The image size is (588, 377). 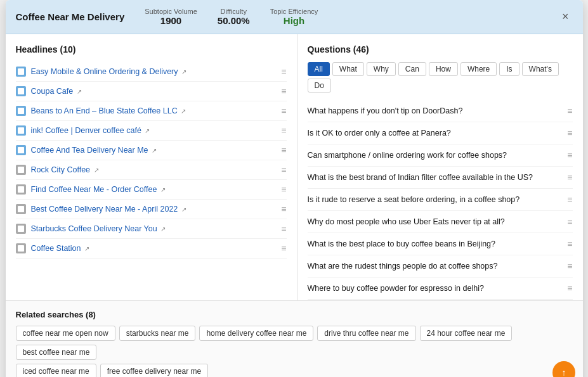 What do you see at coordinates (381, 69) in the screenshot?
I see `filter-tab-why: Why` at bounding box center [381, 69].